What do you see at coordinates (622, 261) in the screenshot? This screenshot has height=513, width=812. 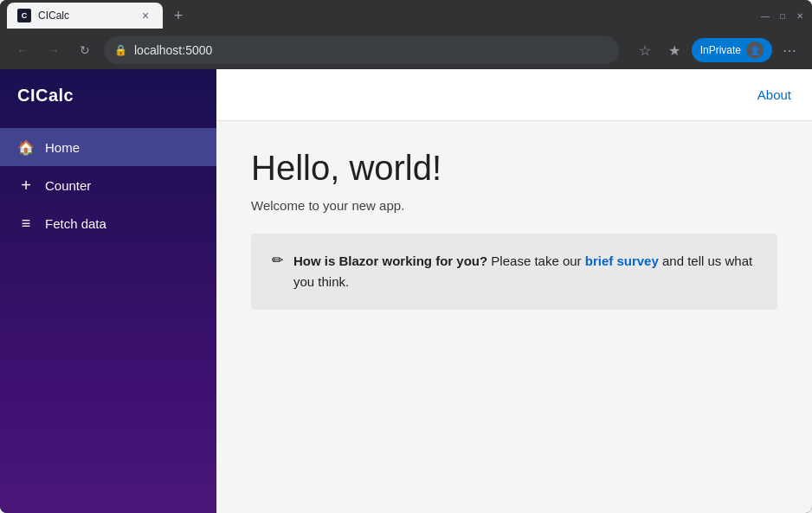 I see `survey-link: brief survey` at bounding box center [622, 261].